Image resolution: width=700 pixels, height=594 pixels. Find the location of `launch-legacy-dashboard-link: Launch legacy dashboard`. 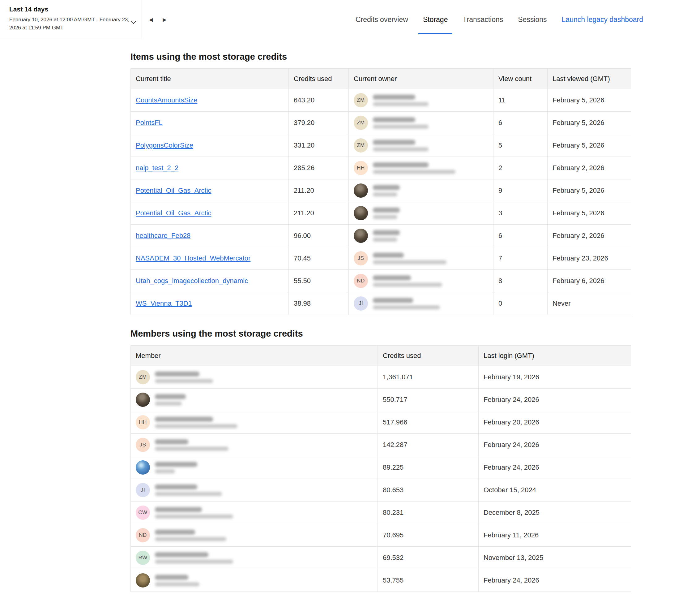

launch-legacy-dashboard-link: Launch legacy dashboard is located at coordinates (602, 20).